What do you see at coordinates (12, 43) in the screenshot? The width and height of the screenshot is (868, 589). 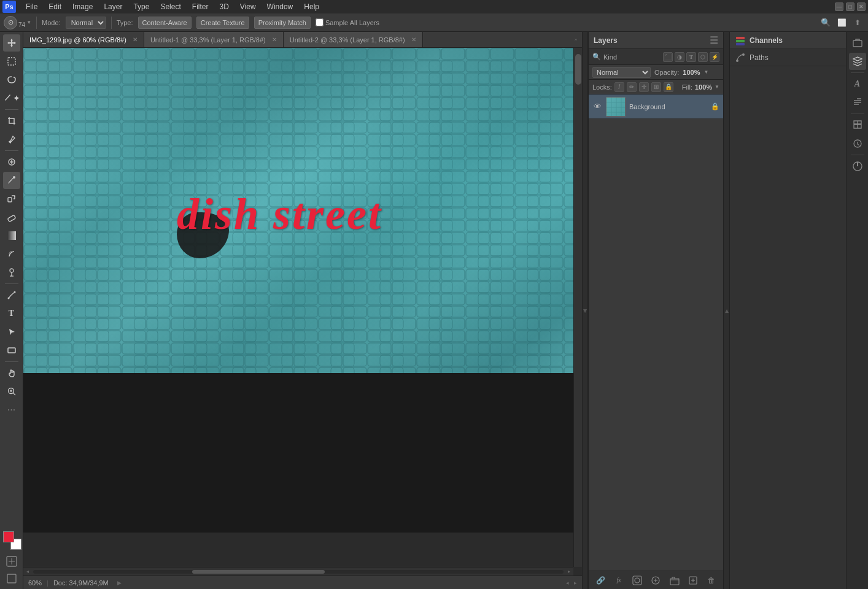 I see `move-tool` at bounding box center [12, 43].